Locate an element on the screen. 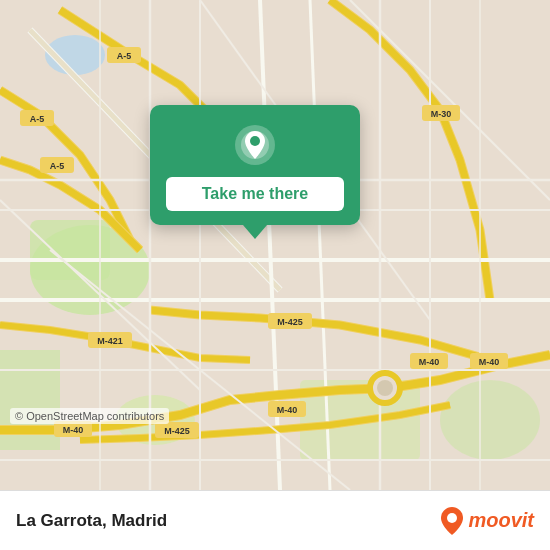 The image size is (550, 550). location-pin-icon is located at coordinates (255, 145).